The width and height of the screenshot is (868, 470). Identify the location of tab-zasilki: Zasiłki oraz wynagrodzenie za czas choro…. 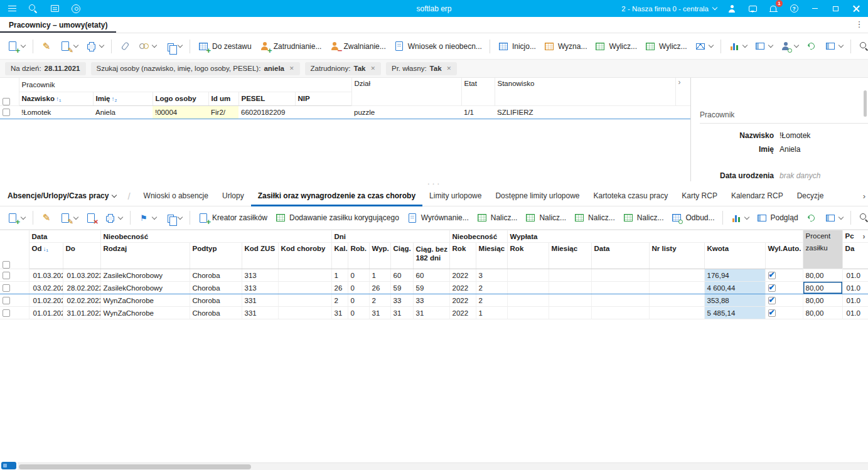
(336, 196).